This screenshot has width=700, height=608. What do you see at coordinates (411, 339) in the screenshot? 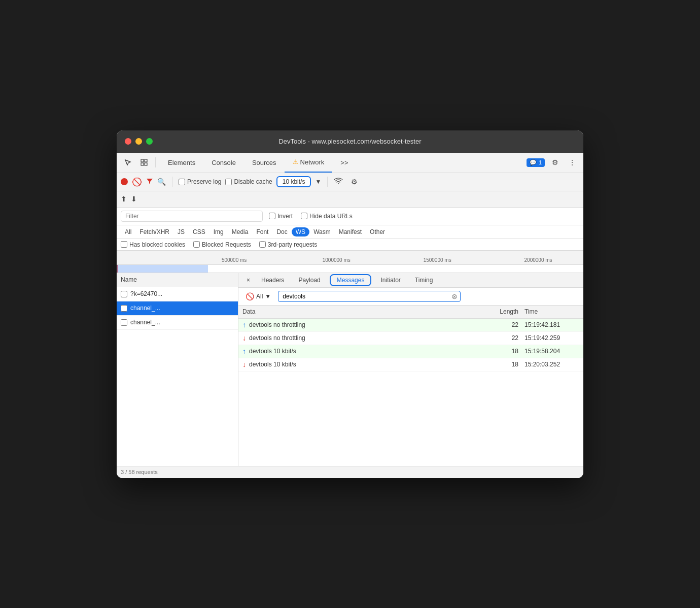
I see `message-row-2: ↓ devtools no throttling 22 15:19:42.259` at bounding box center [411, 339].